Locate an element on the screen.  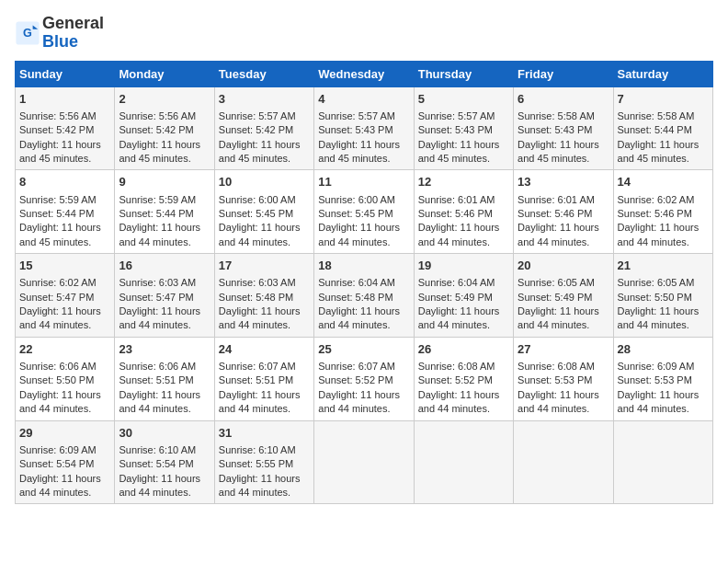
sunset-text: Sunset: 5:52 PM is located at coordinates (456, 380).